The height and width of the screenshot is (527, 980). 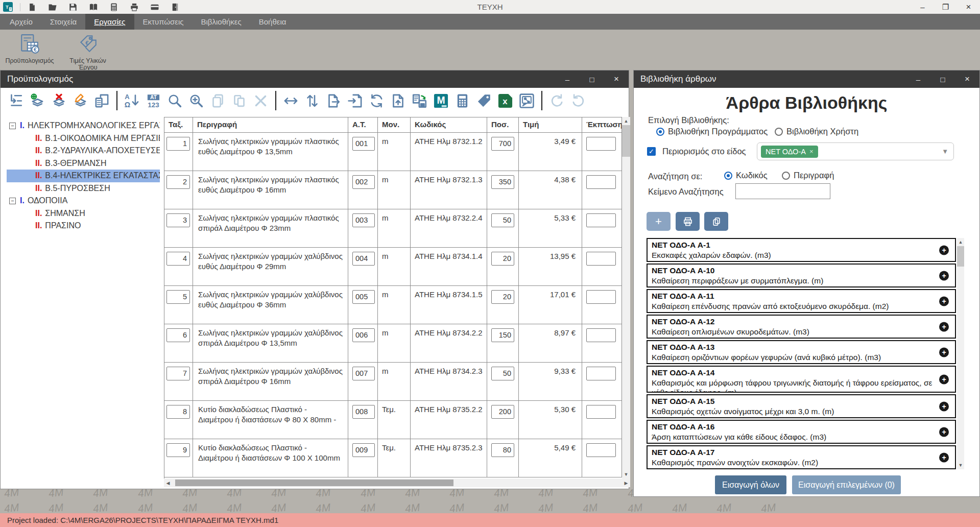 What do you see at coordinates (420, 101) in the screenshot?
I see `backup-save-icon` at bounding box center [420, 101].